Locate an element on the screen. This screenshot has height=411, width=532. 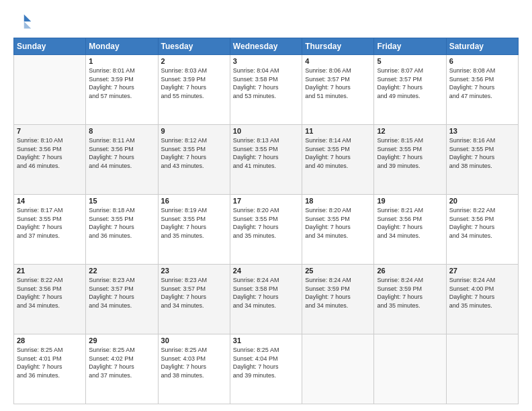
calendar-cell: 17Sunrise: 8:20 AM Sunset: 3:55 PM Dayli… is located at coordinates (266, 230).